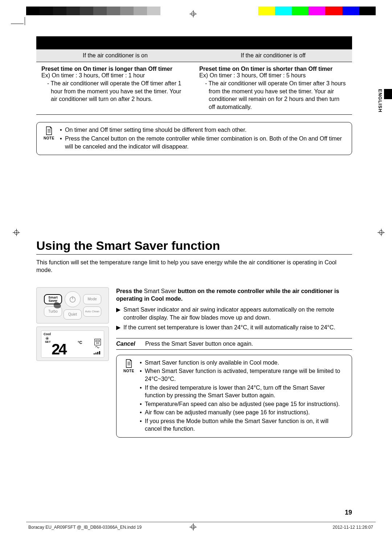  I want to click on pointing-hand-icon, so click(57, 304).